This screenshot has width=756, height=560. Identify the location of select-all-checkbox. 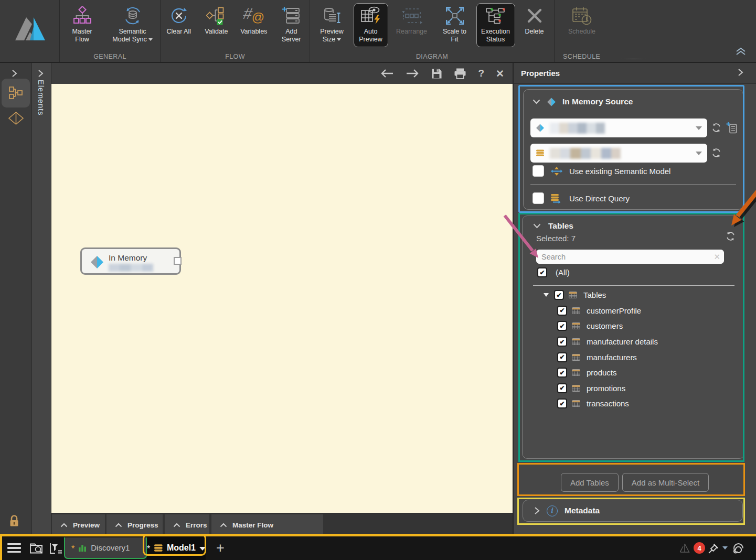
(542, 273).